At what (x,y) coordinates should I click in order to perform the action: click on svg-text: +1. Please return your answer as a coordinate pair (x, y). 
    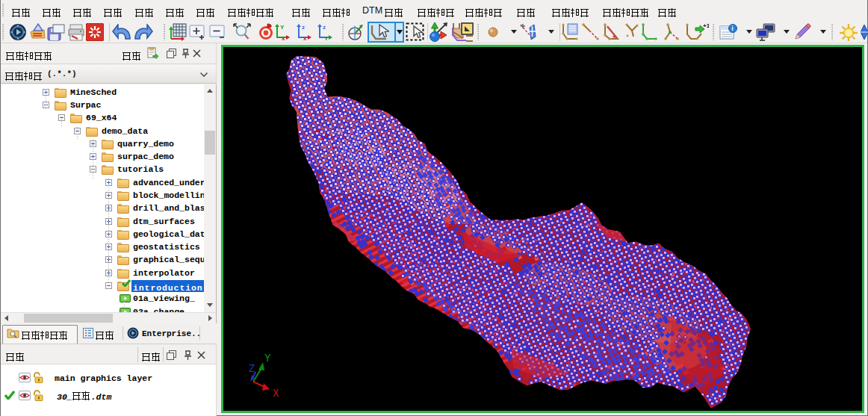
    Looking at the image, I should click on (706, 26).